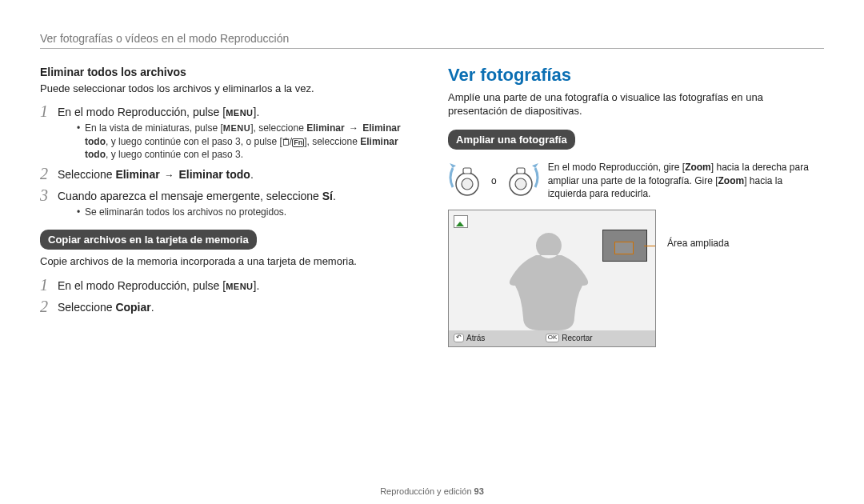 The width and height of the screenshot is (864, 504). What do you see at coordinates (698, 243) in the screenshot?
I see `area-label: Área ampliada` at bounding box center [698, 243].